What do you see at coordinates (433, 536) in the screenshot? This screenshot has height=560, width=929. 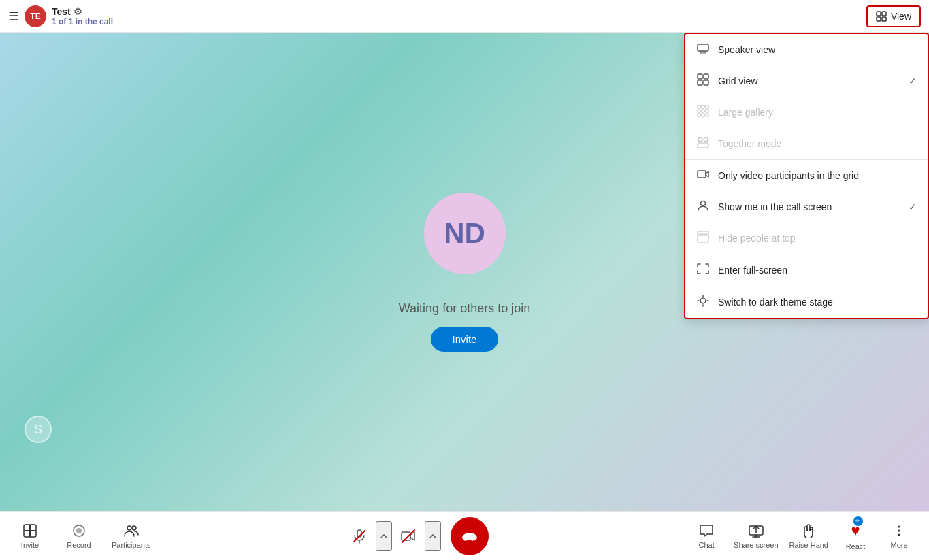 I see `chevron-up-icon2` at bounding box center [433, 536].